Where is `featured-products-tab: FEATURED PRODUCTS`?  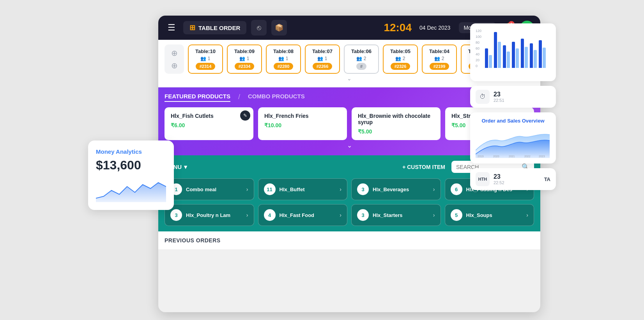 featured-products-tab: FEATURED PRODUCTS is located at coordinates (197, 98).